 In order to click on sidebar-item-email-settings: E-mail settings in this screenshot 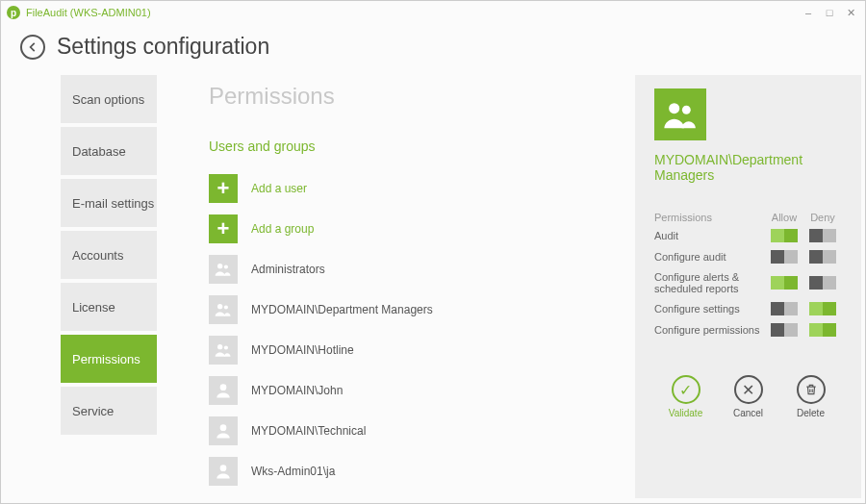, I will do `click(109, 205)`.